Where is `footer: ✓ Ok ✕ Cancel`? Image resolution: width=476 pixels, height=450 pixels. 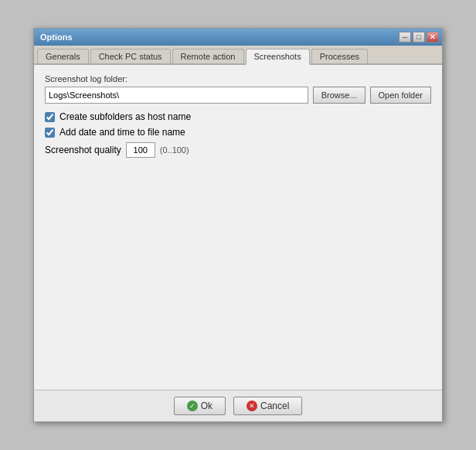
footer: ✓ Ok ✕ Cancel is located at coordinates (238, 405).